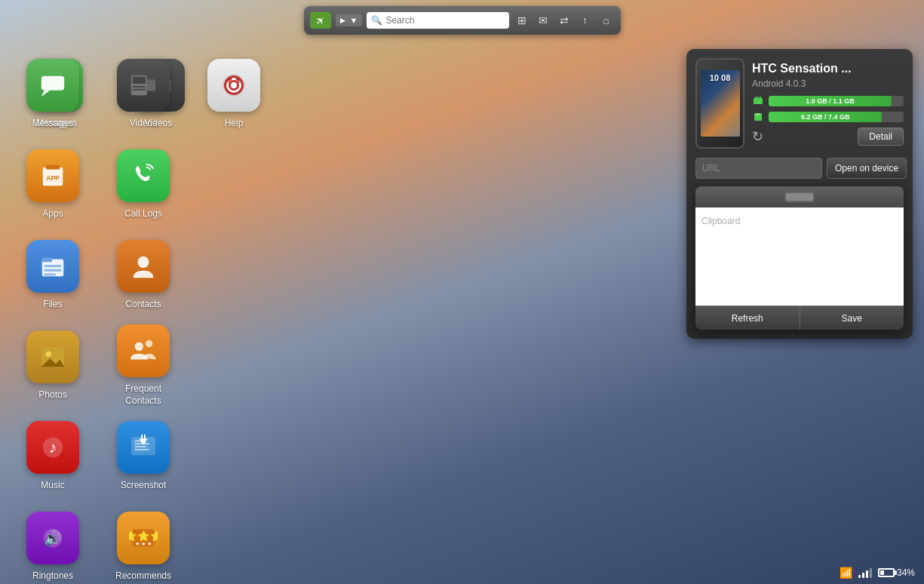 The width and height of the screenshot is (924, 584). I want to click on messages-icon, so click(53, 85).